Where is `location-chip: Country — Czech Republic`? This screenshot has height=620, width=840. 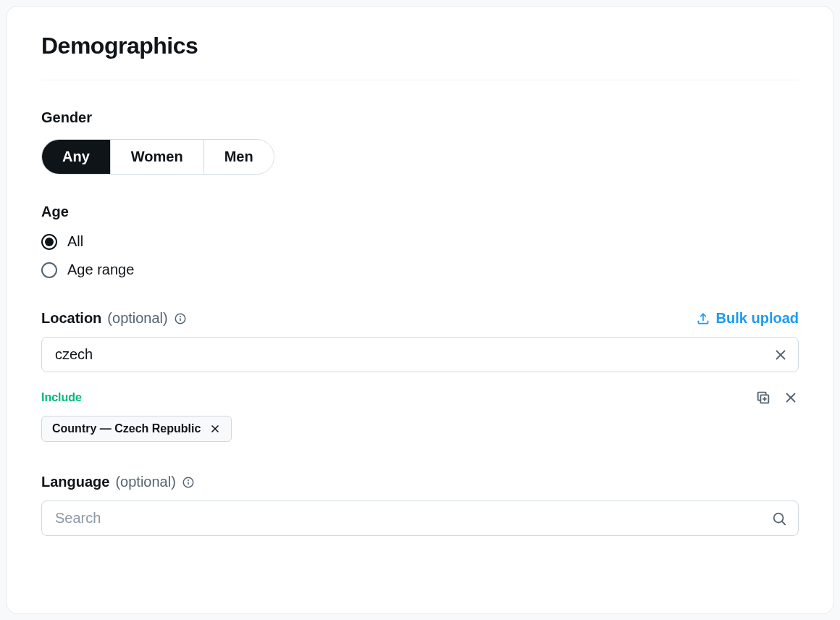
location-chip: Country — Czech Republic is located at coordinates (136, 429).